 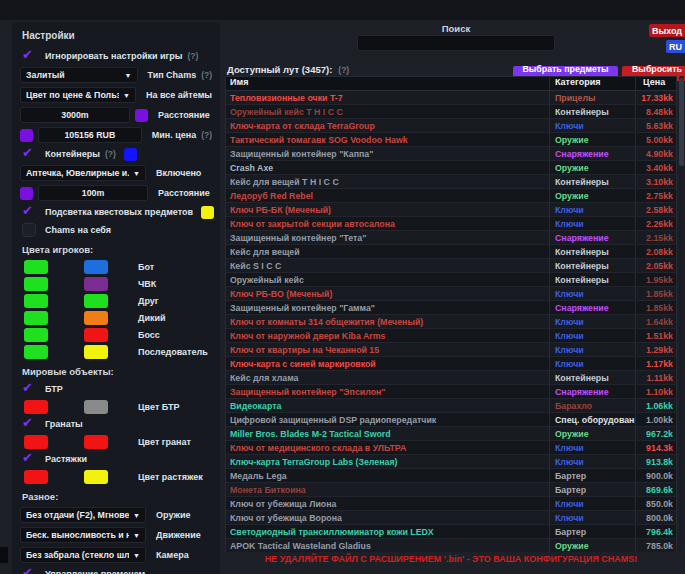 What do you see at coordinates (451, 392) in the screenshot?
I see `table-row: Защищенный контейнер "Эпсилон"Снаряжение…` at bounding box center [451, 392].